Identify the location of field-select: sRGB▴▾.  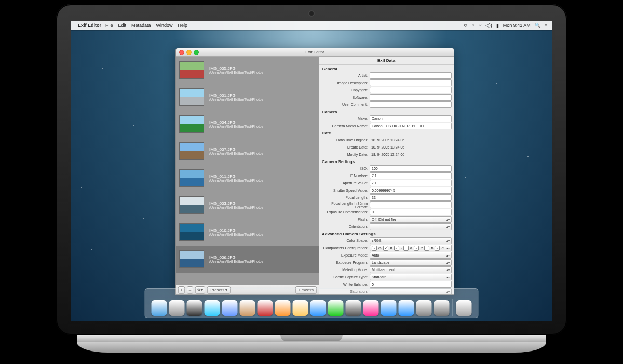
(411, 241).